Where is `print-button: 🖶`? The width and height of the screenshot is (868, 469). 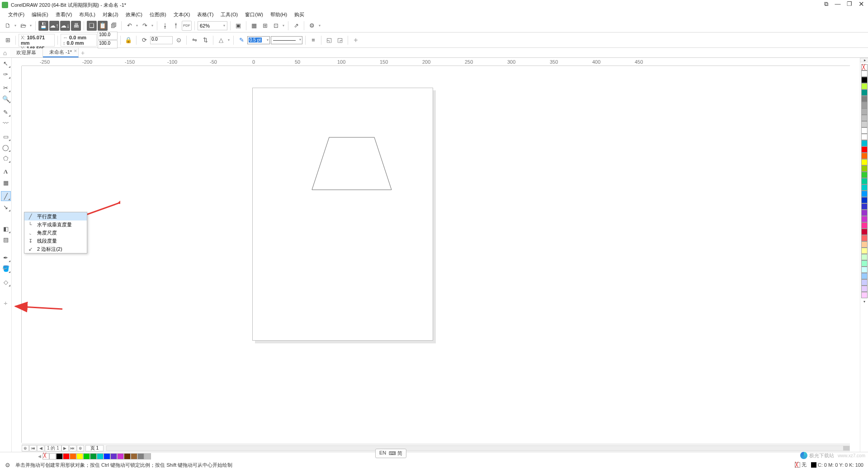 print-button: 🖶 is located at coordinates (76, 26).